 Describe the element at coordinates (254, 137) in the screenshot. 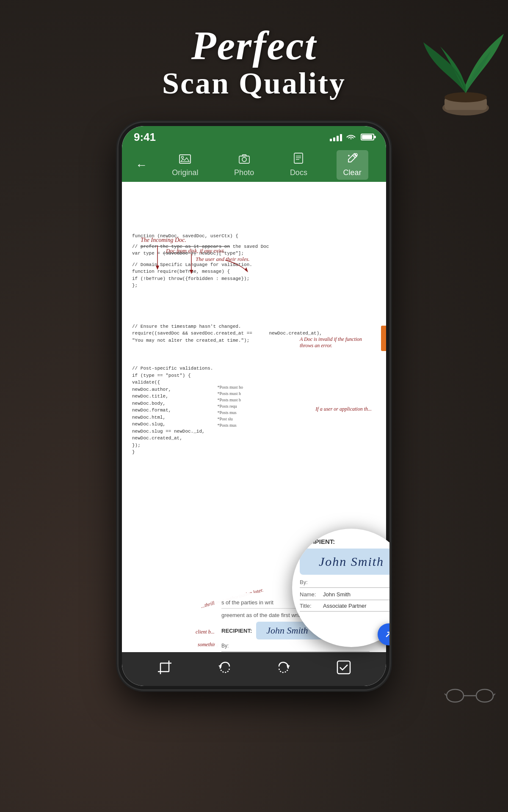

I see `status-bar: 9:41` at that location.